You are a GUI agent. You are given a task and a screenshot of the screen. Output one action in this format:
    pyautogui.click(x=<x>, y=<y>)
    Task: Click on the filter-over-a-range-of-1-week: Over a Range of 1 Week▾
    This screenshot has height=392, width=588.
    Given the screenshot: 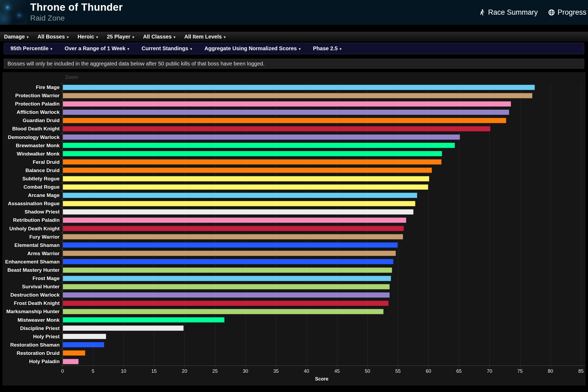 What is the action you would take?
    pyautogui.click(x=97, y=49)
    